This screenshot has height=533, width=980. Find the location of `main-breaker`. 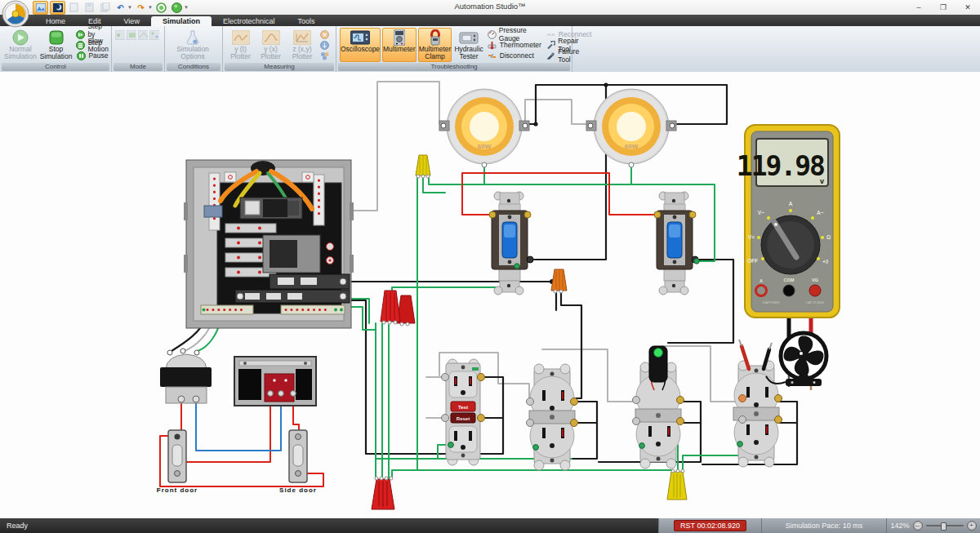

main-breaker is located at coordinates (271, 208).